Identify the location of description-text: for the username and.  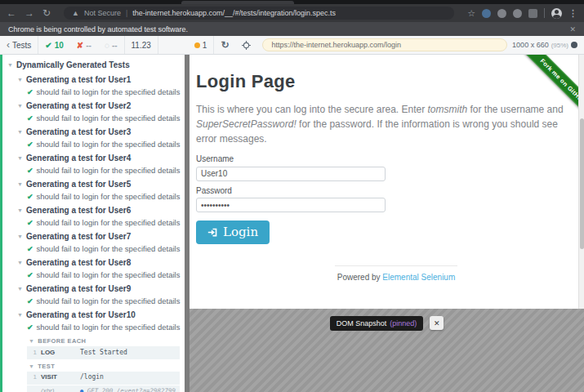
(515, 109).